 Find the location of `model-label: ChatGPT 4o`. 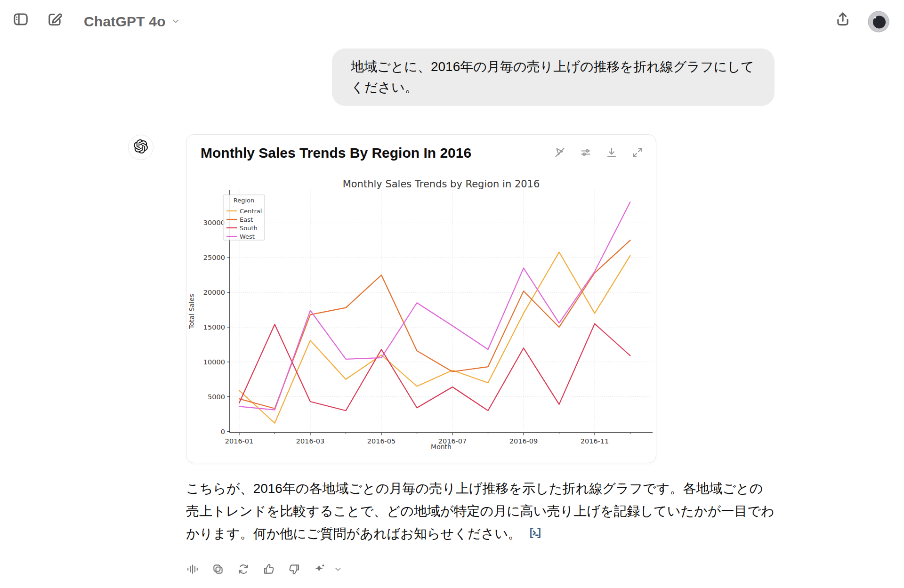

model-label: ChatGPT 4o is located at coordinates (125, 22).